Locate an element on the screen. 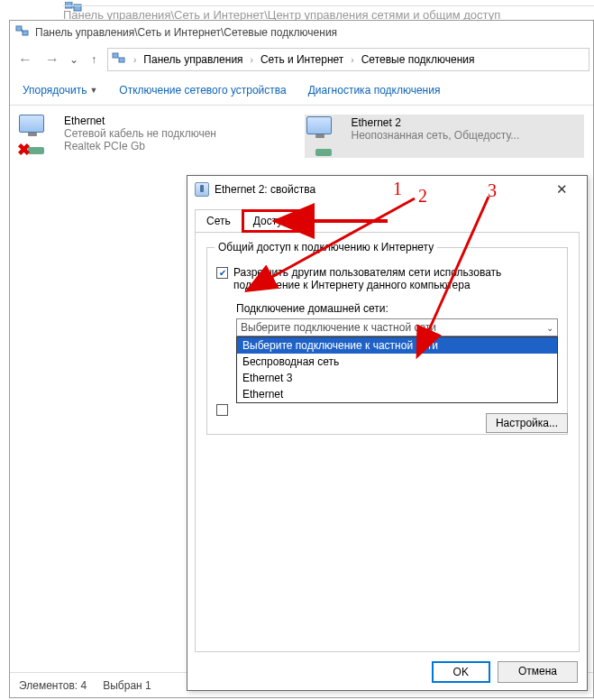 The height and width of the screenshot is (700, 594). diagnose-button: Диагностика подключения is located at coordinates (375, 90).